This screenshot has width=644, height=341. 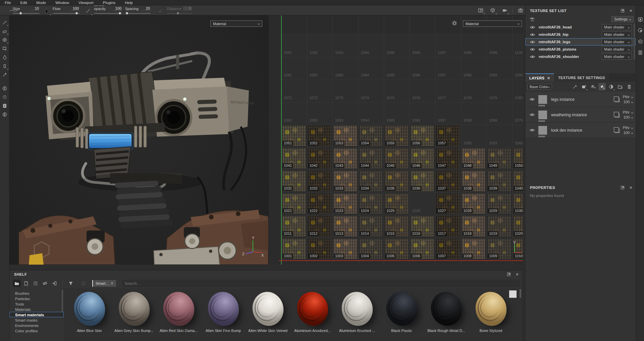 What do you see at coordinates (84, 283) in the screenshot?
I see `sync-circle-button` at bounding box center [84, 283].